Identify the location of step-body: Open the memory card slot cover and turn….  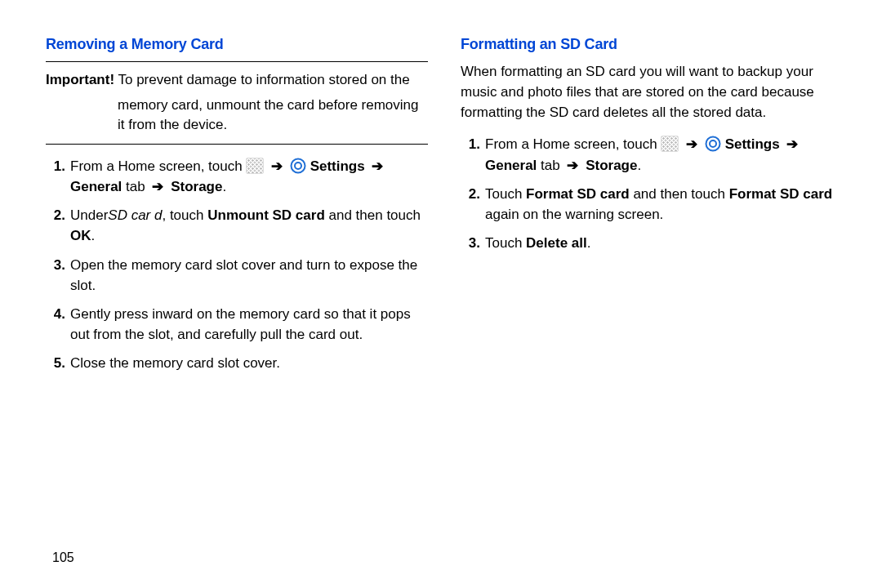
(249, 275).